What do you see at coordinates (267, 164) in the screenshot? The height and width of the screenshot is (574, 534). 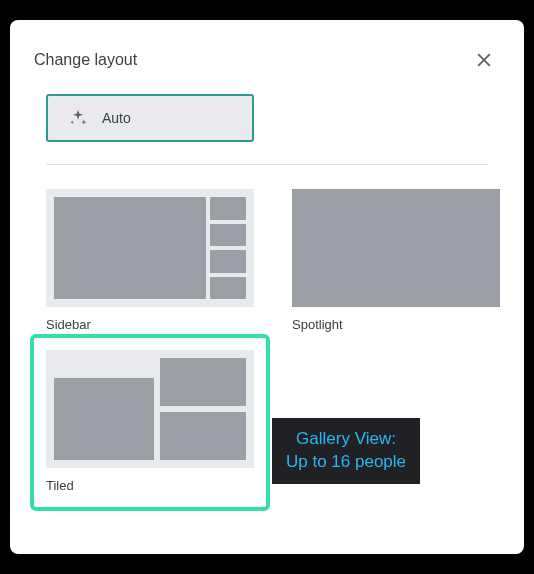 I see `divider` at bounding box center [267, 164].